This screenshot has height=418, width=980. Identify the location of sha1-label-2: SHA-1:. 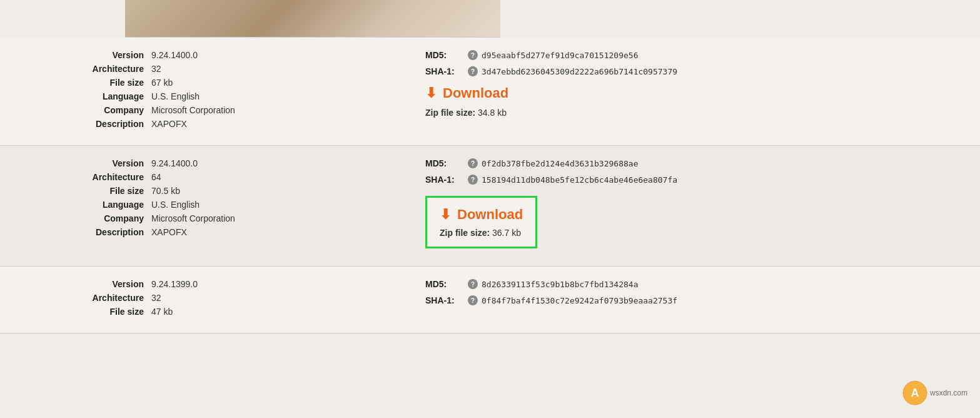
(444, 180).